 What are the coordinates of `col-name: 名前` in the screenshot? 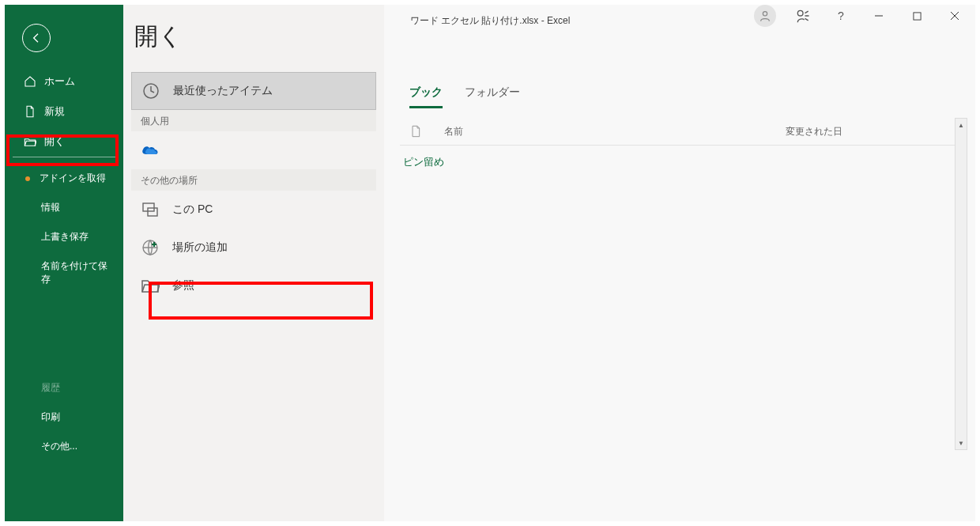 It's located at (454, 131).